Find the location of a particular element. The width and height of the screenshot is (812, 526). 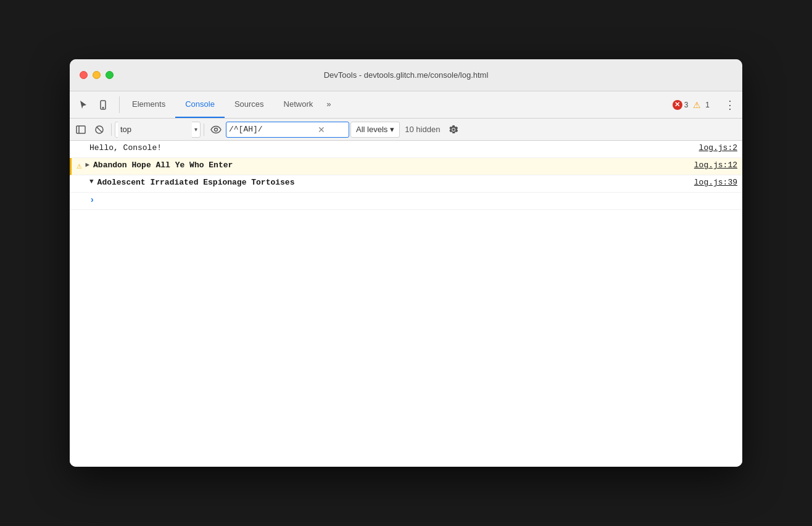

warning-triangle-icon: ⚠ is located at coordinates (697, 105).